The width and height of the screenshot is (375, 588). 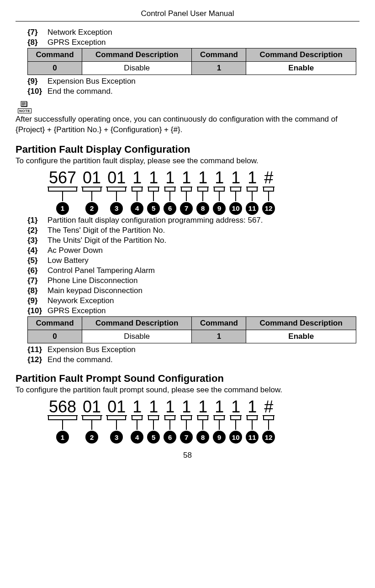 What do you see at coordinates (187, 37) in the screenshot?
I see `top-list: {7}Network Exception{8}GPRS Exception` at bounding box center [187, 37].